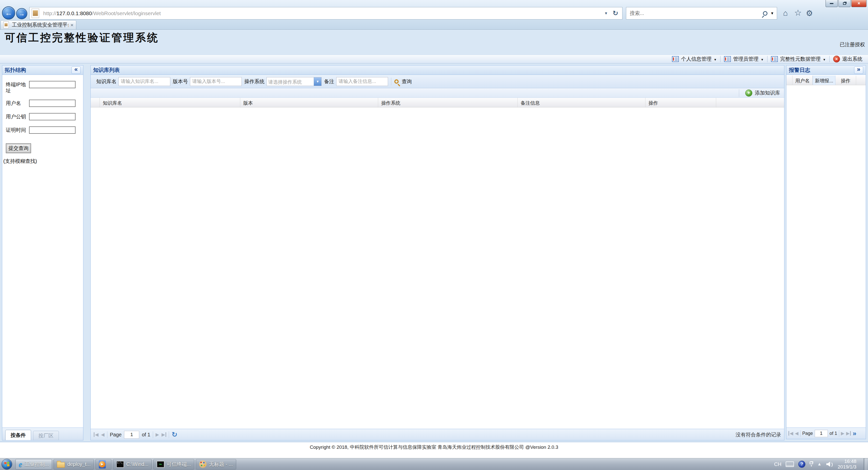 The image size is (868, 470). What do you see at coordinates (765, 13) in the screenshot?
I see `search-icon` at bounding box center [765, 13].